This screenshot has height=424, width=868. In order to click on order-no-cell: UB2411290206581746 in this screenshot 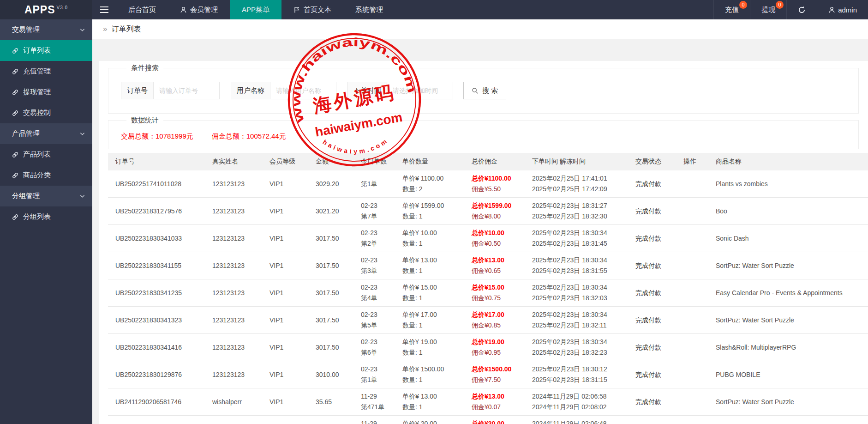, I will do `click(158, 402)`.